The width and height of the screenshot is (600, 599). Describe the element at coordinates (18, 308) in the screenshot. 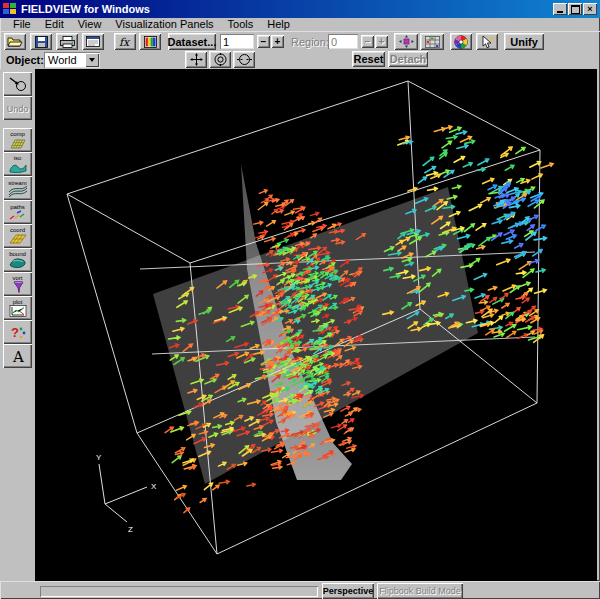

I see `sidebar-item-plot: plot` at that location.